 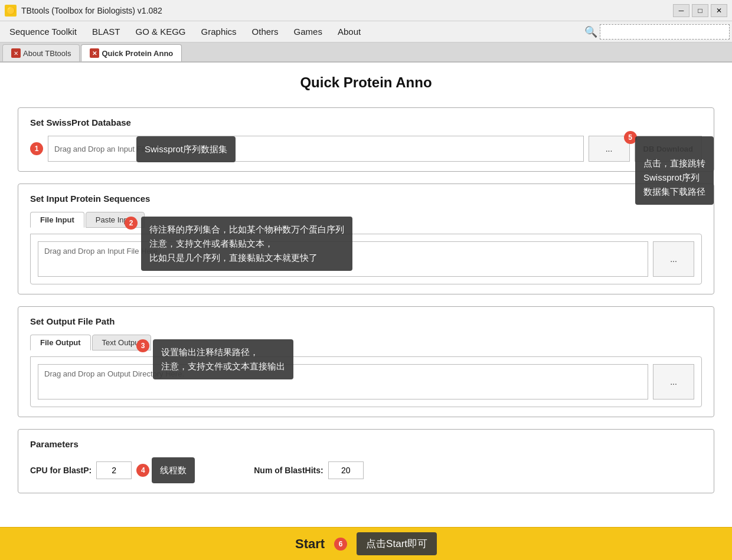 I want to click on swissprot-section: Set SwissProt Database 1 Drag and Drop a…, so click(x=366, y=139).